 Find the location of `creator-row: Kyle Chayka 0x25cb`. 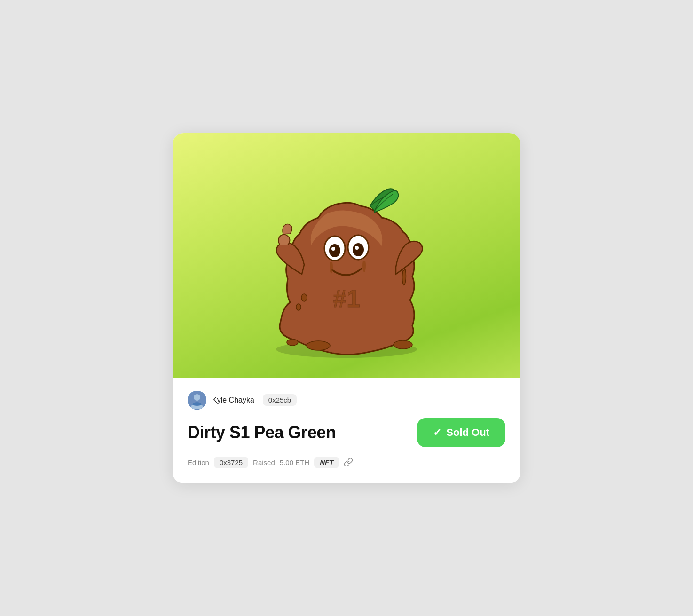

creator-row: Kyle Chayka 0x25cb is located at coordinates (346, 400).